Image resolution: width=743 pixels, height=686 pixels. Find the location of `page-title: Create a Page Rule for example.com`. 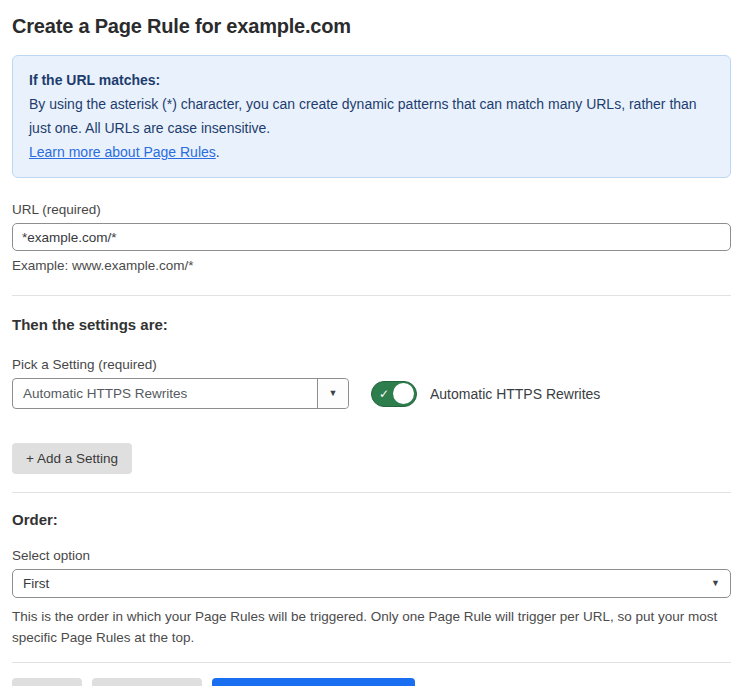

page-title: Create a Page Rule for example.com is located at coordinates (372, 19).